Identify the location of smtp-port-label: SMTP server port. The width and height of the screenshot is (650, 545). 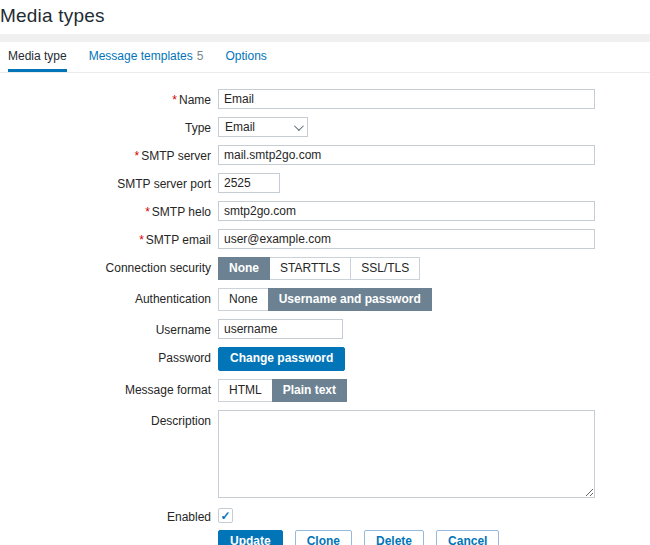
(109, 182).